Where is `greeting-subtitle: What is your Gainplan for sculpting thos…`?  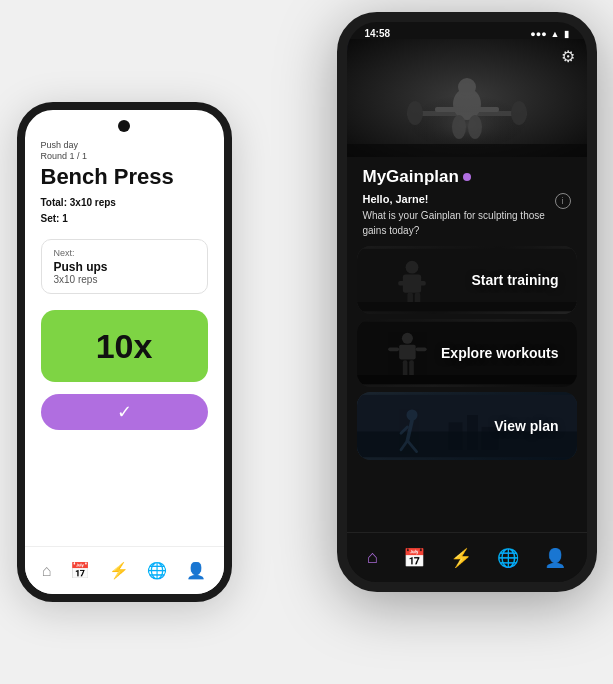
greeting-subtitle: What is your Gainplan for sculpting thos… is located at coordinates (454, 223).